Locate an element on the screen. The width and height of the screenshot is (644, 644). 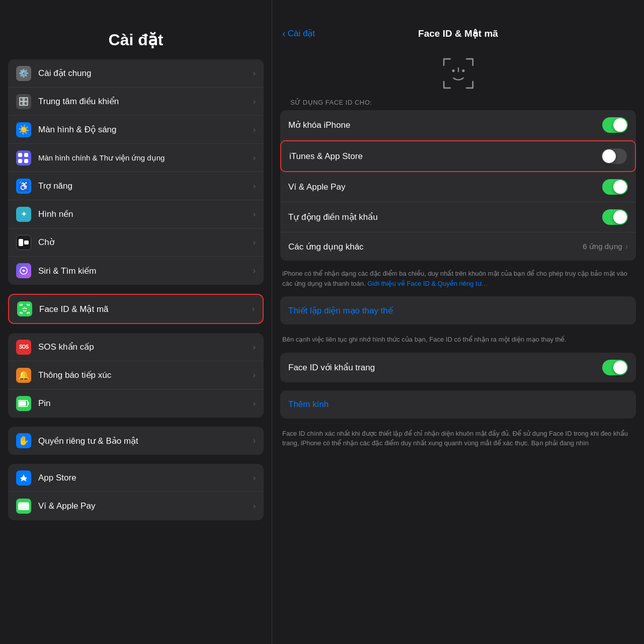
display-icon: ☀️ is located at coordinates (24, 130).